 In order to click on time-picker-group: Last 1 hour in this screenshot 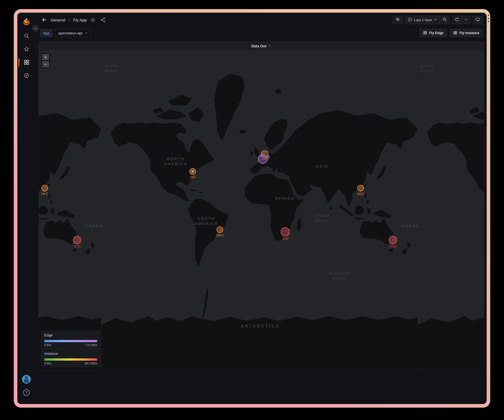, I will do `click(428, 20)`.